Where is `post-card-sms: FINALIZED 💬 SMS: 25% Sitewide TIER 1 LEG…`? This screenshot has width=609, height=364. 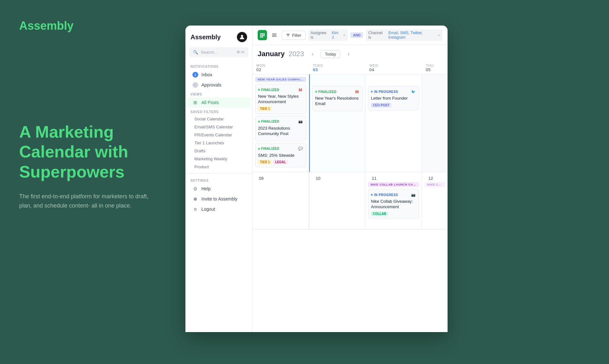 post-card-sms: FINALIZED 💬 SMS: 25% Sitewide TIER 1 LEG… is located at coordinates (281, 155).